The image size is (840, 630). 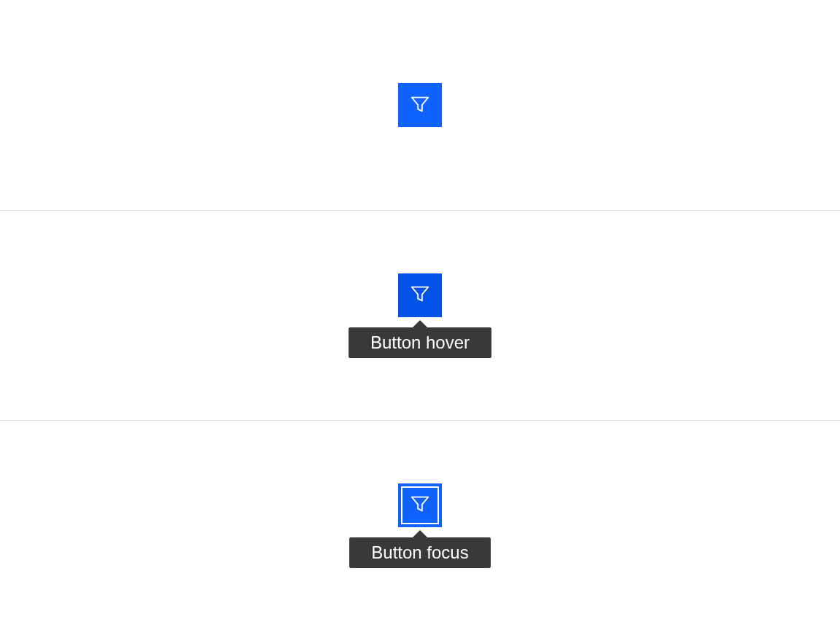 What do you see at coordinates (420, 526) in the screenshot?
I see `button-wrapper: Button focus` at bounding box center [420, 526].